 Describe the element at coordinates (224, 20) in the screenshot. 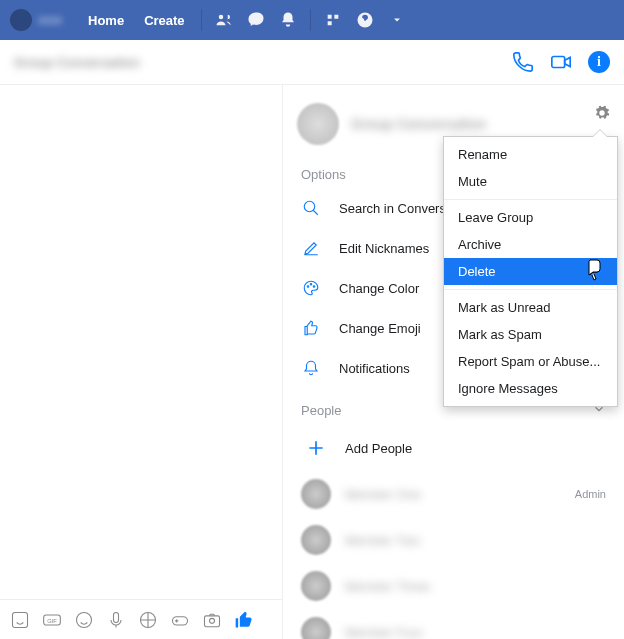

I see `friends-icon` at that location.